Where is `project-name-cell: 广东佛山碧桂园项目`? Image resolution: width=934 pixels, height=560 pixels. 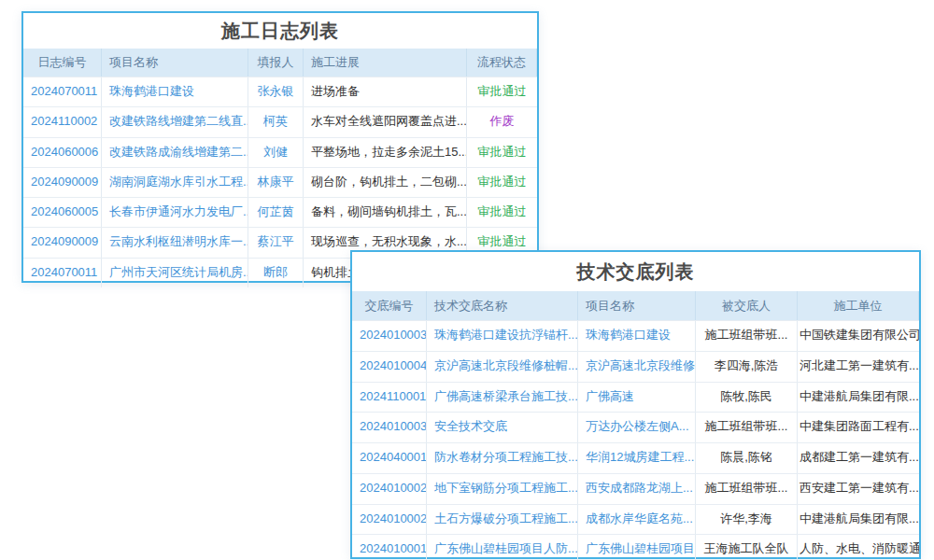 project-name-cell: 广东佛山碧桂园项目 is located at coordinates (637, 547).